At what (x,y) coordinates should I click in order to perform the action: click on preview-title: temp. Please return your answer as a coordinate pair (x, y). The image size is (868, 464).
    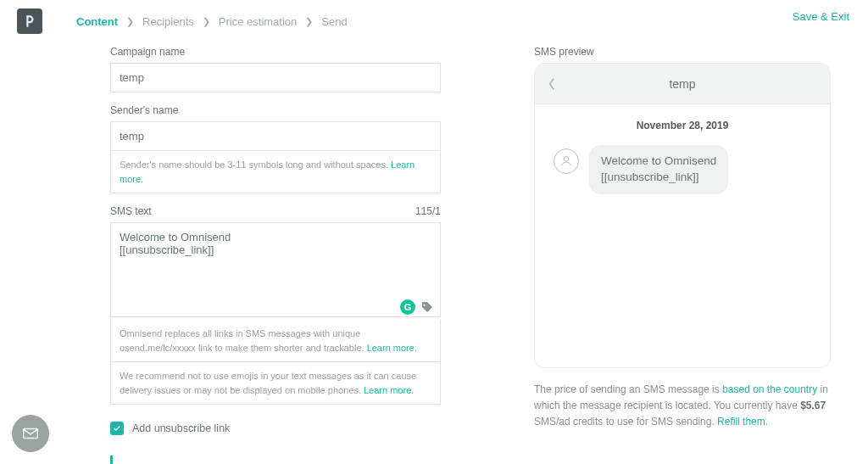
    Looking at the image, I should click on (682, 84).